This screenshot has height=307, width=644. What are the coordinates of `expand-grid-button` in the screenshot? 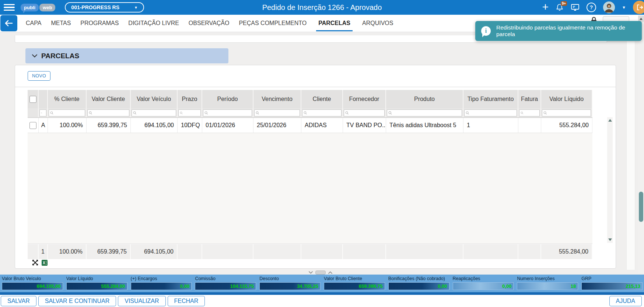 It's located at (35, 262).